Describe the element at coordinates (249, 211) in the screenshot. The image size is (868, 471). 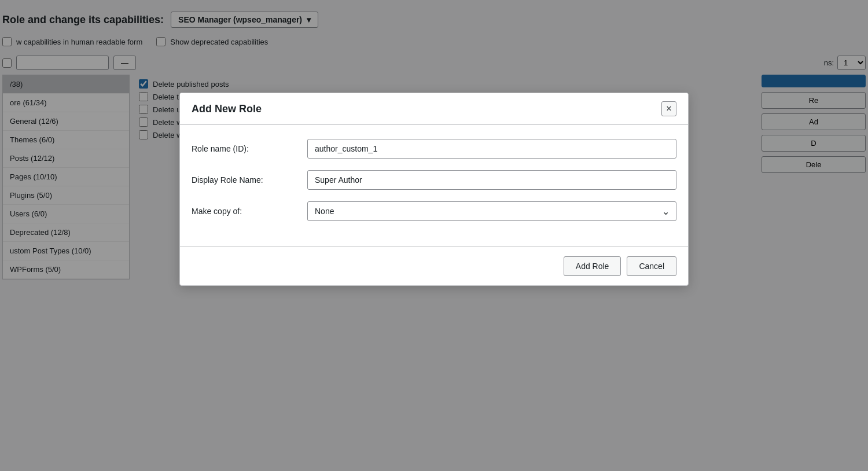
I see `make-copy-of-label: Make copy of:` at that location.